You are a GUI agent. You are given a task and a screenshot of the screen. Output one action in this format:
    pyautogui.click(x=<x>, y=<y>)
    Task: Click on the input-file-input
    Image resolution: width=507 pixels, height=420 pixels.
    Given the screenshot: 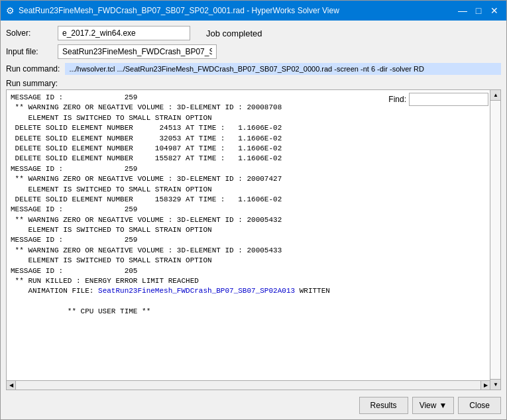 What is the action you would take?
    pyautogui.click(x=137, y=52)
    